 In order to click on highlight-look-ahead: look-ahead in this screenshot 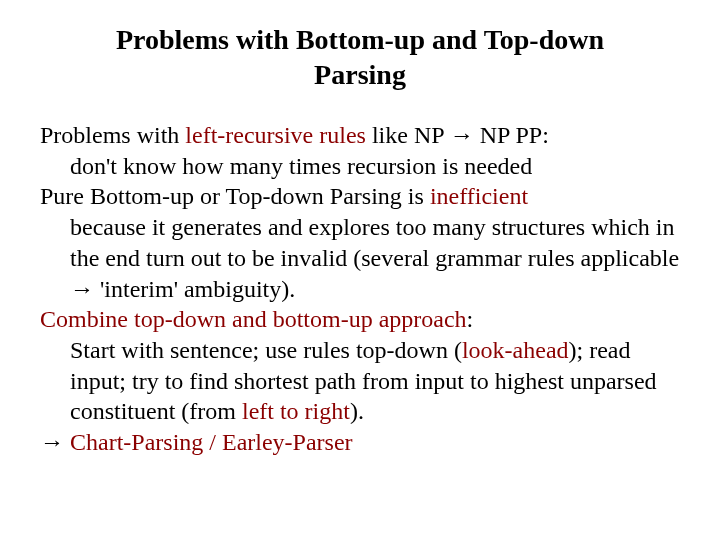, I will do `click(516, 350)`.